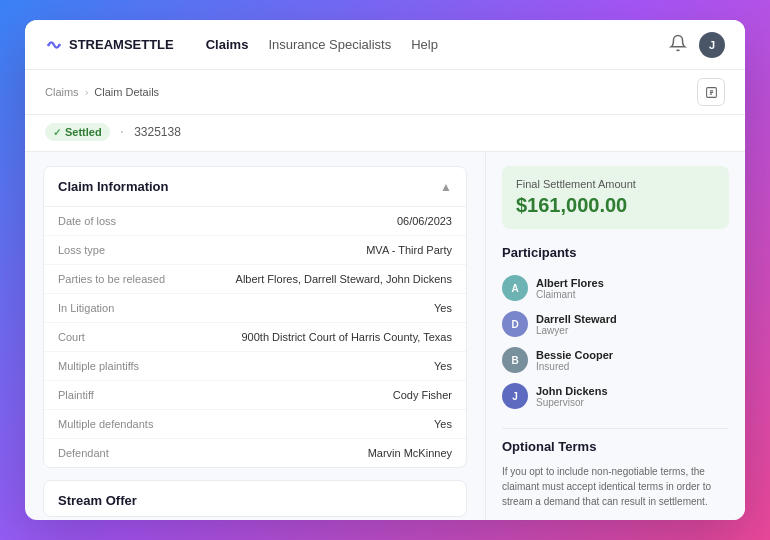  What do you see at coordinates (616, 396) in the screenshot?
I see `list-item: J John Dickens Supervisor` at bounding box center [616, 396].